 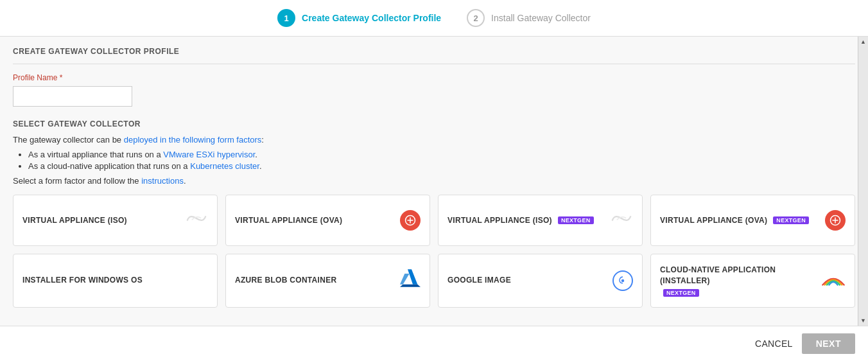 What do you see at coordinates (434, 161) in the screenshot?
I see `bullet-list: As a virtual appliance that runs on a VM…` at bounding box center [434, 161].